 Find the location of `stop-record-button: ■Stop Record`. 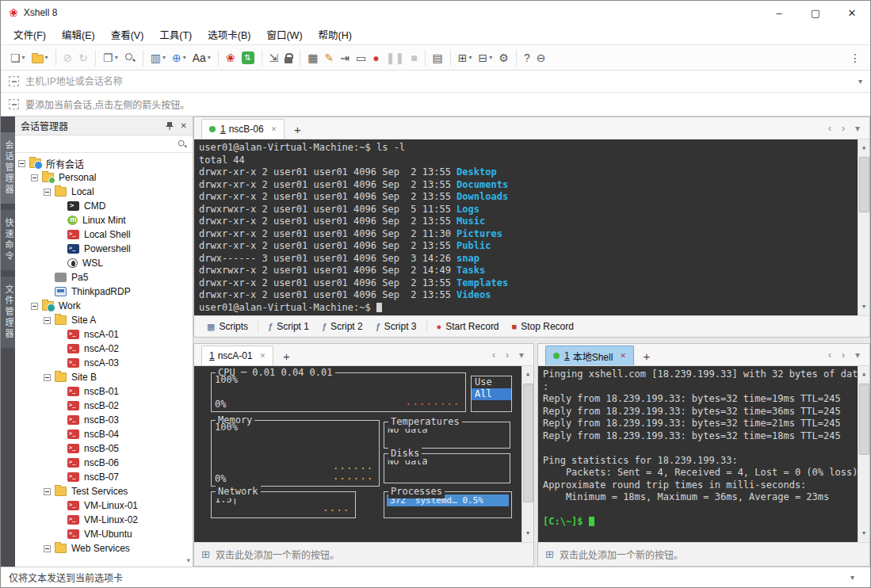

stop-record-button: ■Stop Record is located at coordinates (543, 326).